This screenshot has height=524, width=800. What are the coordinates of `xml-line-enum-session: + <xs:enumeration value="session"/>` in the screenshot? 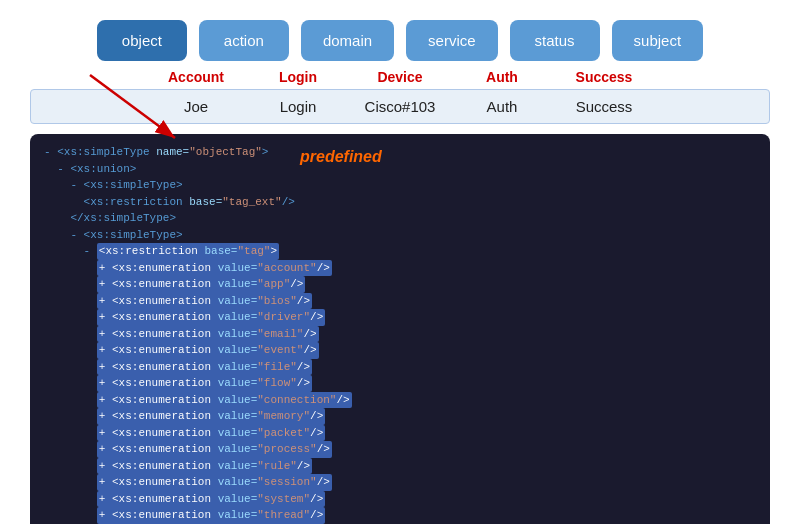 It's located at (400, 482).